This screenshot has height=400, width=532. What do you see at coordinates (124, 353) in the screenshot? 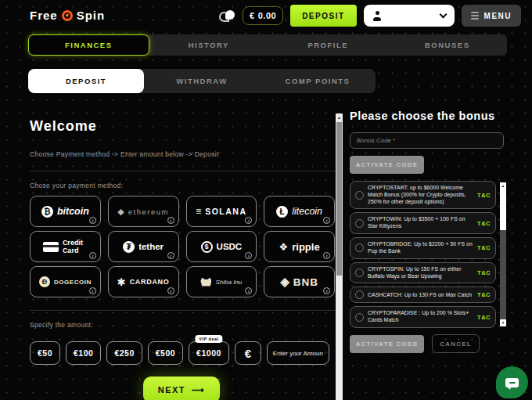
I see `amount-button-250: €250` at bounding box center [124, 353].